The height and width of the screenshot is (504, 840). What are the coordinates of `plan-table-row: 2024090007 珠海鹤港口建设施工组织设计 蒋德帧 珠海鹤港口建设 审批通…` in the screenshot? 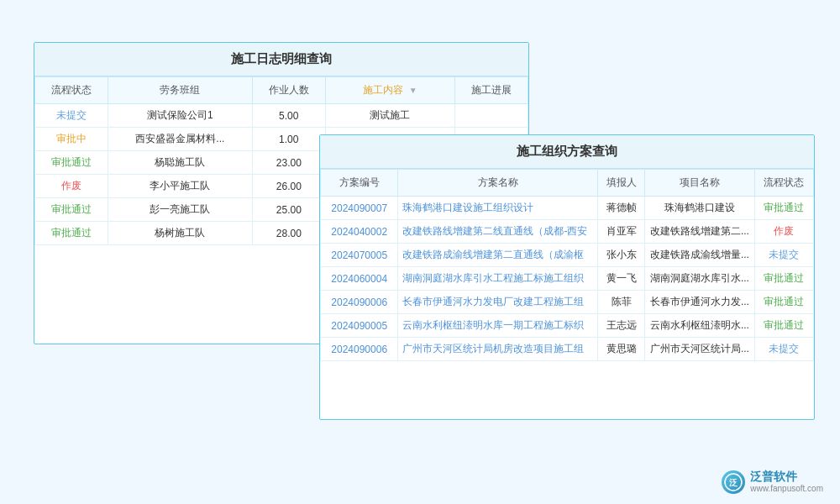 It's located at (568, 208).